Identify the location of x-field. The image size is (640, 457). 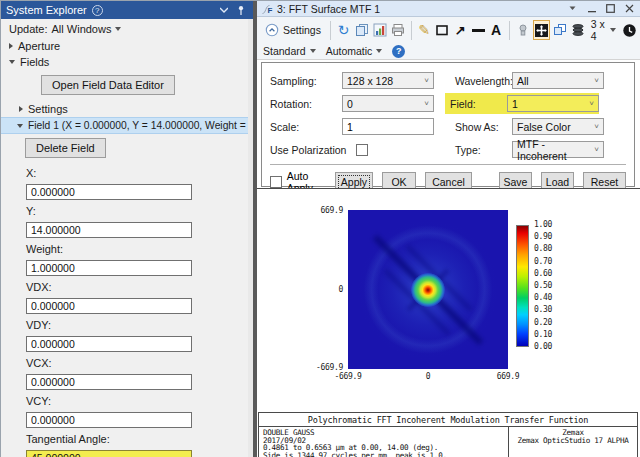
(109, 192).